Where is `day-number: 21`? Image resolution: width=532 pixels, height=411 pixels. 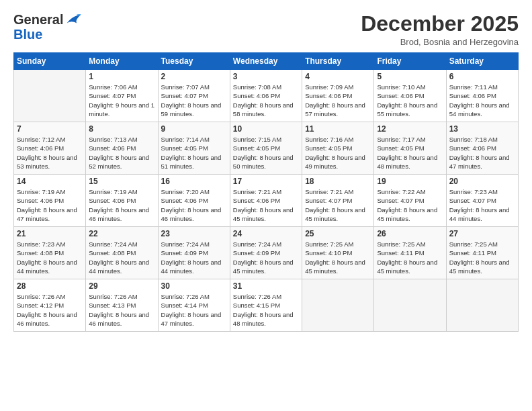 day-number: 21 is located at coordinates (50, 234).